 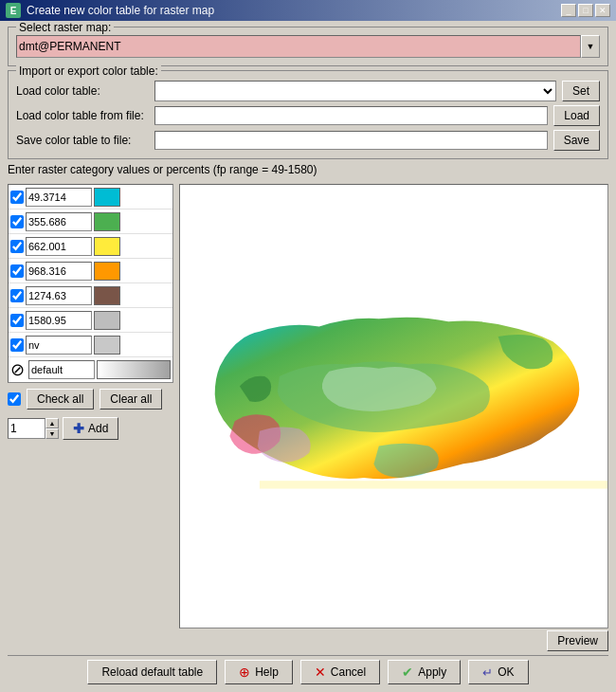 What do you see at coordinates (61, 399) in the screenshot?
I see `check-all-btn: Check all` at bounding box center [61, 399].